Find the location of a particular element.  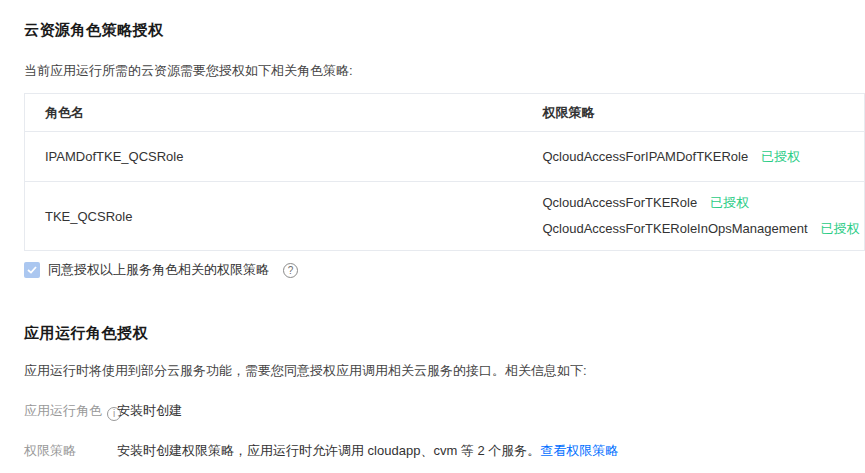

permission-policy-value: 安装时创建权限策略，应用运行时允许调用 cloudapp、cvm 等 2 个服务… is located at coordinates (368, 451).